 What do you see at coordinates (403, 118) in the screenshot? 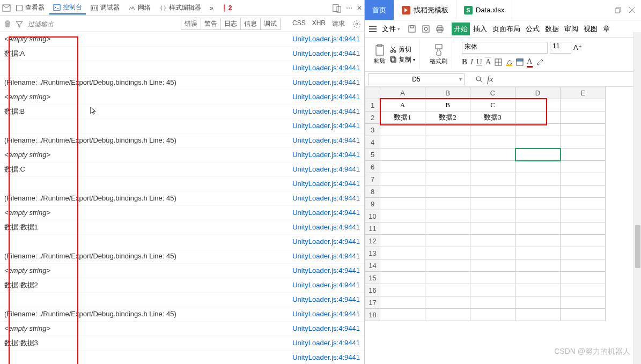
I see `cell: 数据1` at bounding box center [403, 118].